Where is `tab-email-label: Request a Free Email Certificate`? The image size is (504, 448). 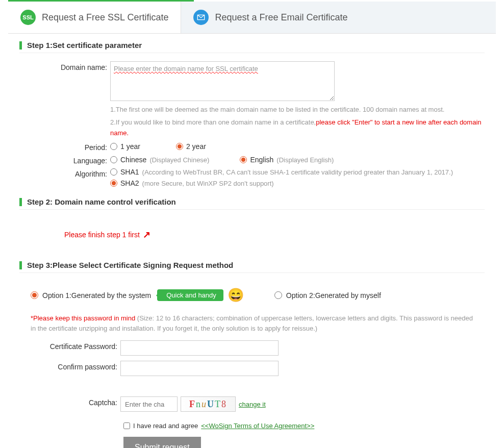
tab-email-label: Request a Free Email Certificate is located at coordinates (281, 17).